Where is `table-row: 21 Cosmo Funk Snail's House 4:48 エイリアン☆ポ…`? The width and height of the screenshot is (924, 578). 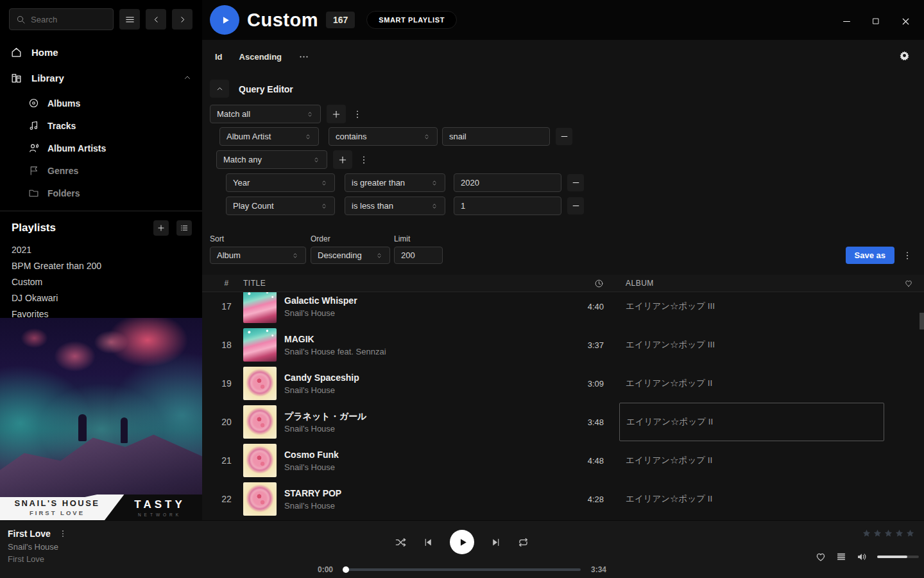
table-row: 21 Cosmo Funk Snail's House 4:48 エイリアン☆ポ… is located at coordinates (563, 460).